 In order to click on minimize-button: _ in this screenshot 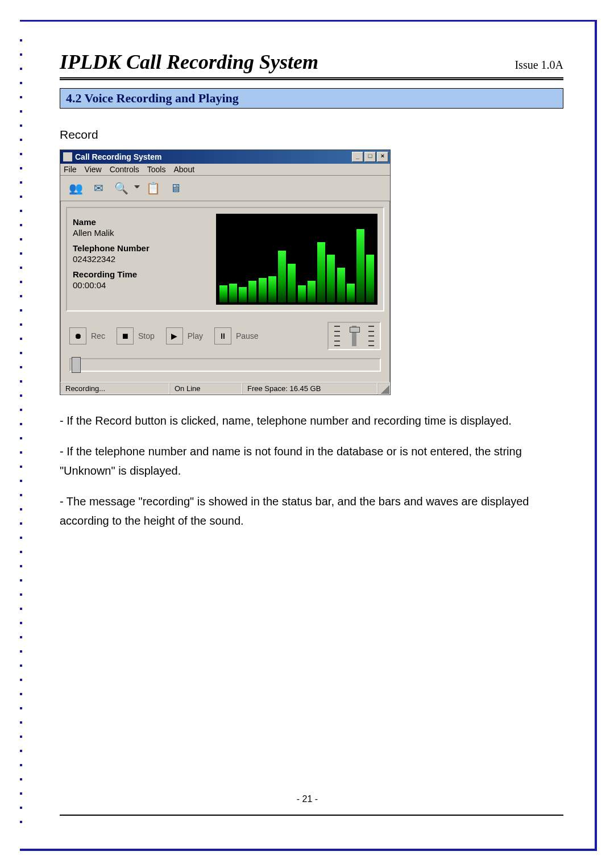, I will do `click(358, 157)`.